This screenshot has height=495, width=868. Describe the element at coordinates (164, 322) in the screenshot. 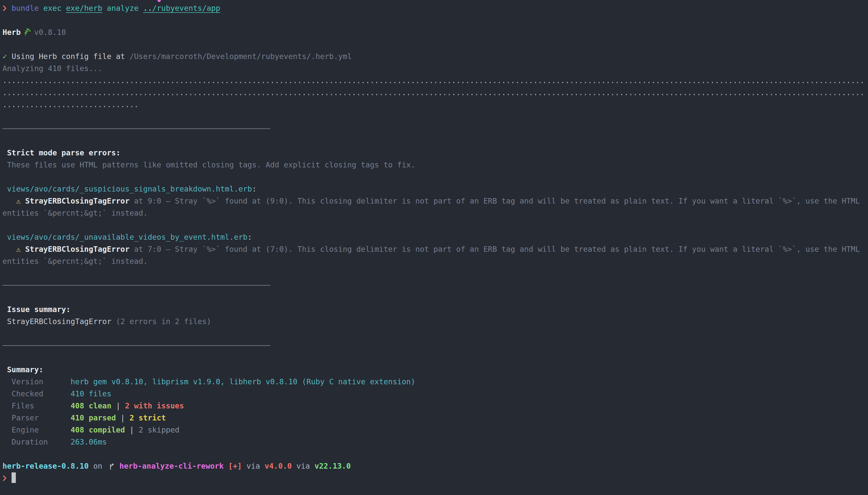

I see `issue-count: (2 errors in 2 files)` at that location.